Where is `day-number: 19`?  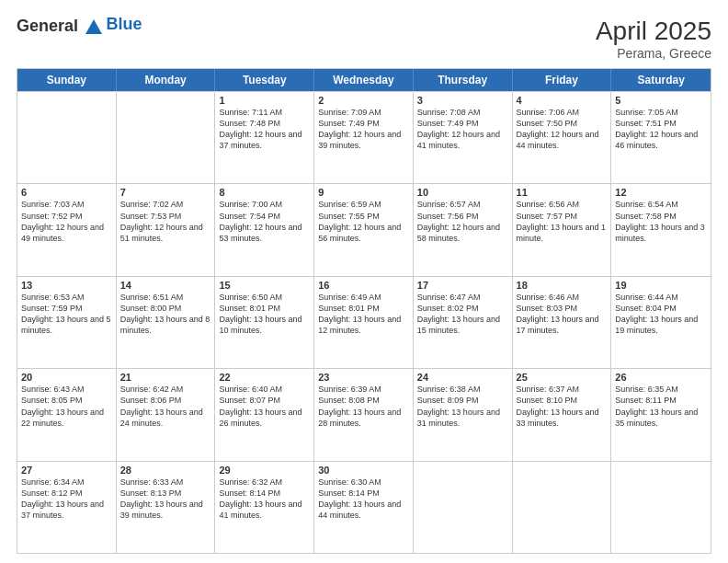
day-number: 19 is located at coordinates (661, 285).